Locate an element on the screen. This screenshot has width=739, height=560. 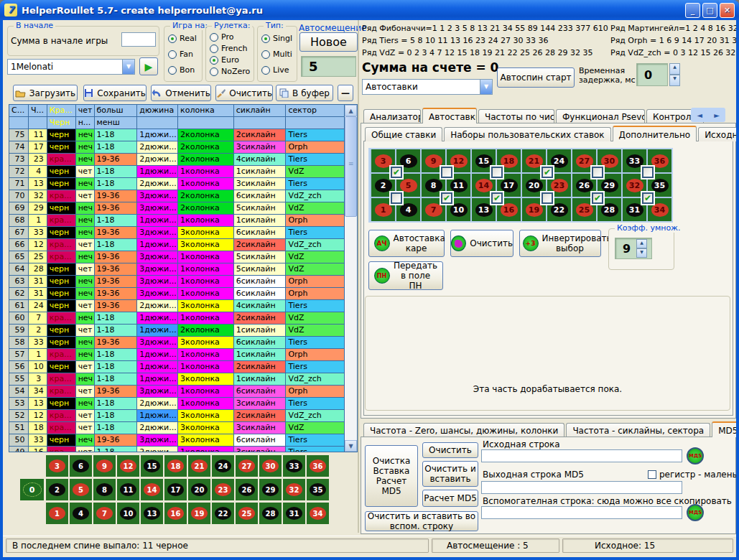
undo-button: Отменить is located at coordinates (181, 93).